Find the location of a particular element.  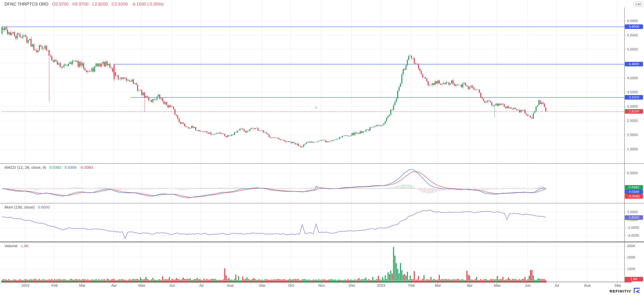

volume-value-badge: 1.6K is located at coordinates (634, 279).